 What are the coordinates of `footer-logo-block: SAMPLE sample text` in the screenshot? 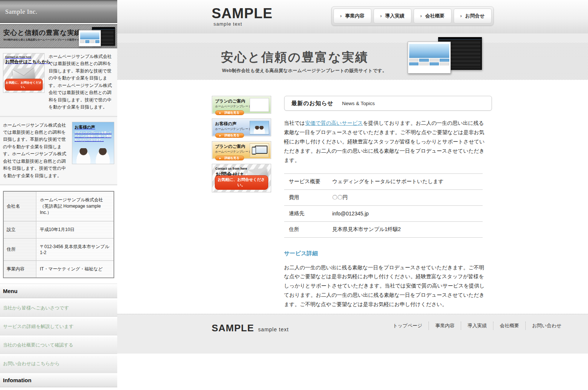 It's located at (250, 326).